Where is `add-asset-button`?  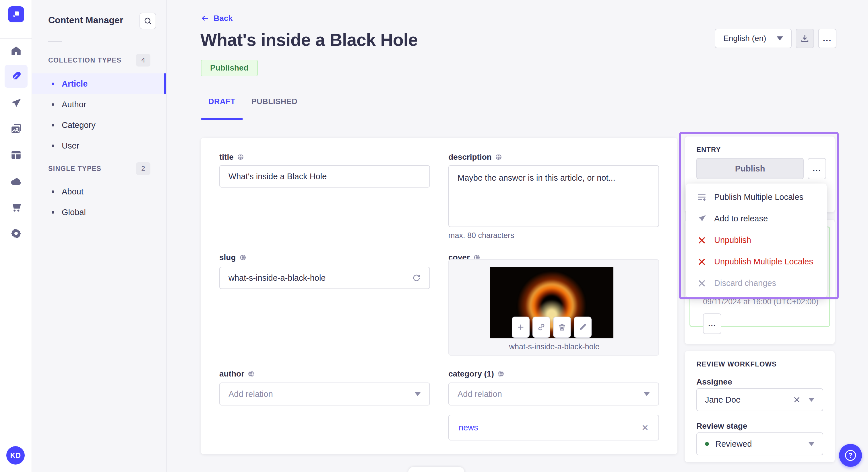 add-asset-button is located at coordinates (521, 327).